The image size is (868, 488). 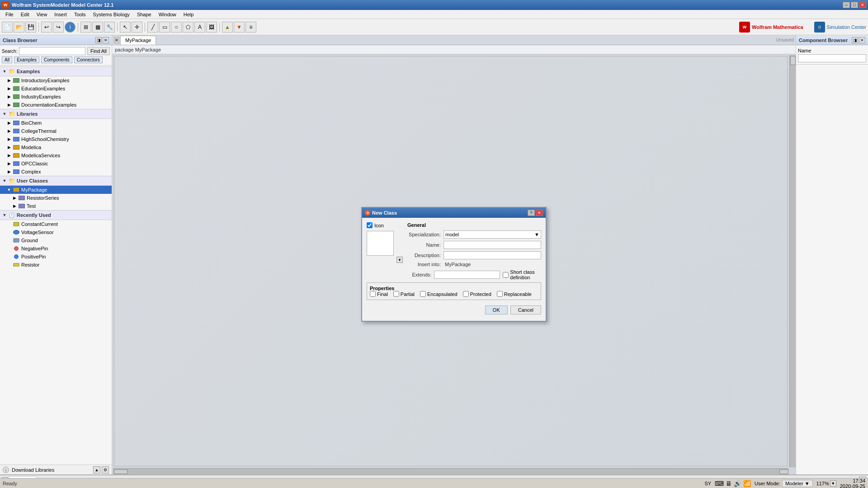 I want to click on complex-item: ▶ Complex, so click(x=56, y=172).